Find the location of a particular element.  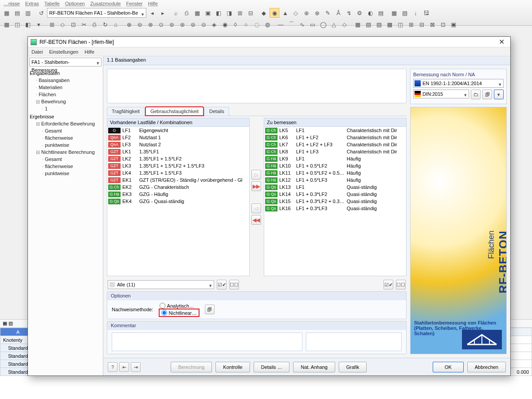

move-all-left-icon: ◀◀ is located at coordinates (256, 220).